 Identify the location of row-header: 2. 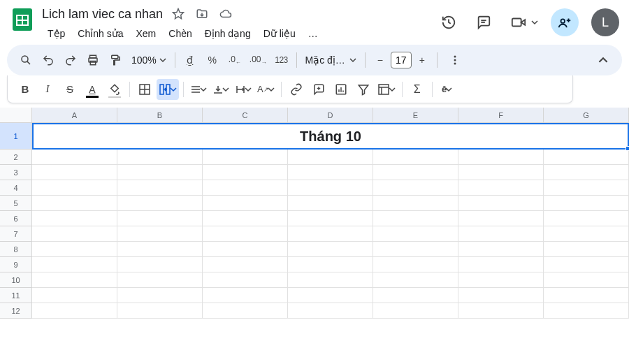
(16, 157).